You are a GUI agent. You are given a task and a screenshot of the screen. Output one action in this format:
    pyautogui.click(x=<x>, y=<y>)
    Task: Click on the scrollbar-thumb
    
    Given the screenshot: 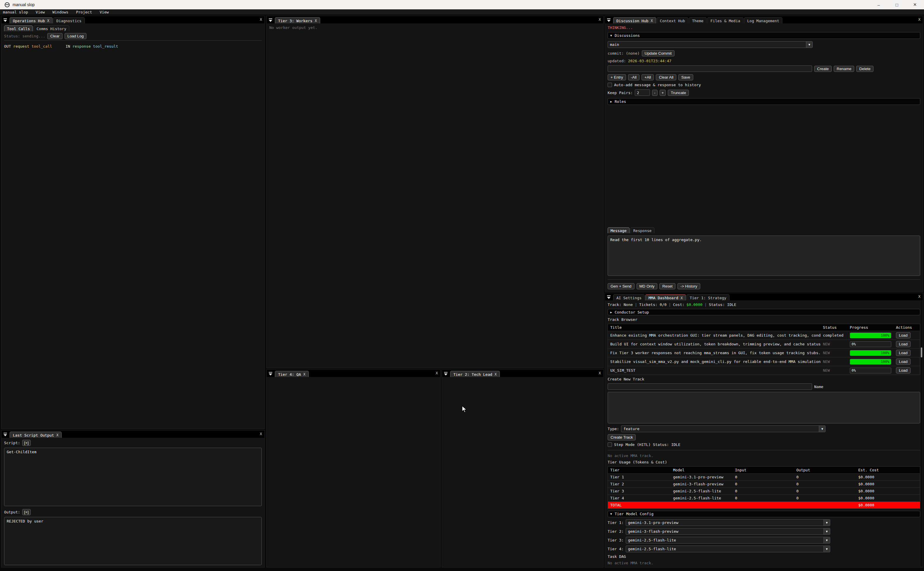 What is the action you would take?
    pyautogui.click(x=921, y=352)
    